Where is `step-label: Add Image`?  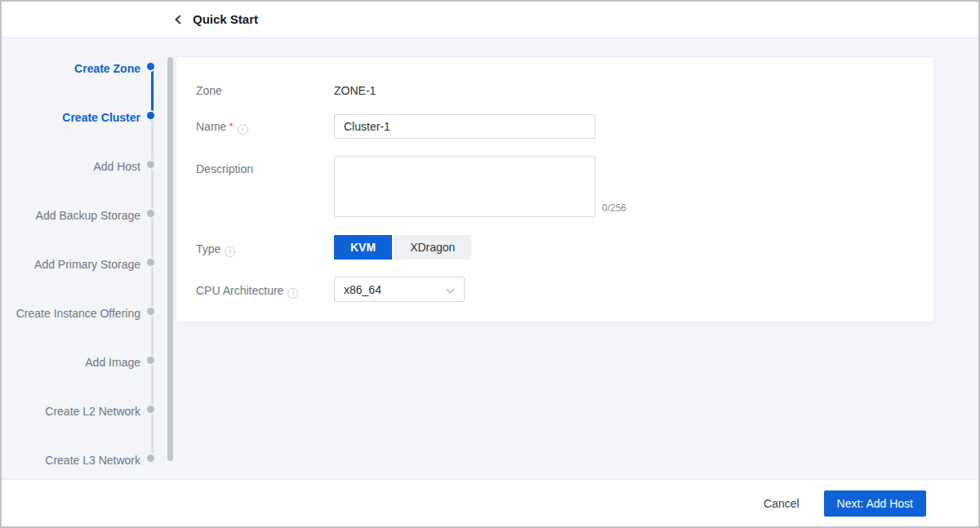
step-label: Add Image is located at coordinates (113, 362).